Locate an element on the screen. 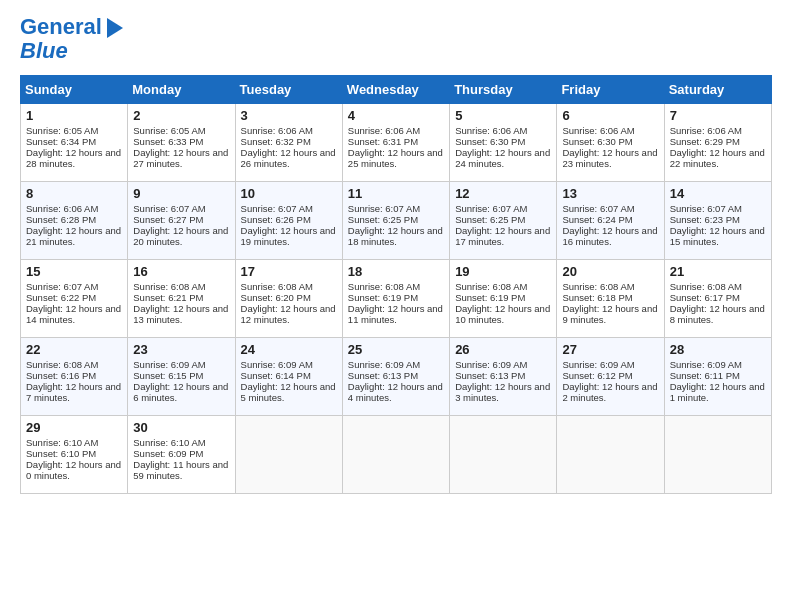 The image size is (792, 612). day-number: 8 is located at coordinates (74, 194).